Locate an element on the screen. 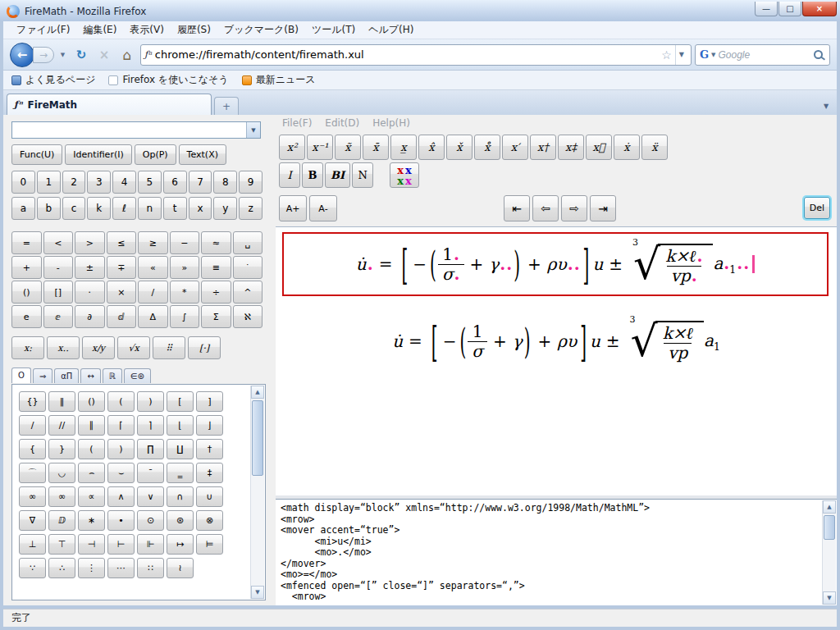 This screenshot has height=630, width=840. url-input is located at coordinates (407, 54).